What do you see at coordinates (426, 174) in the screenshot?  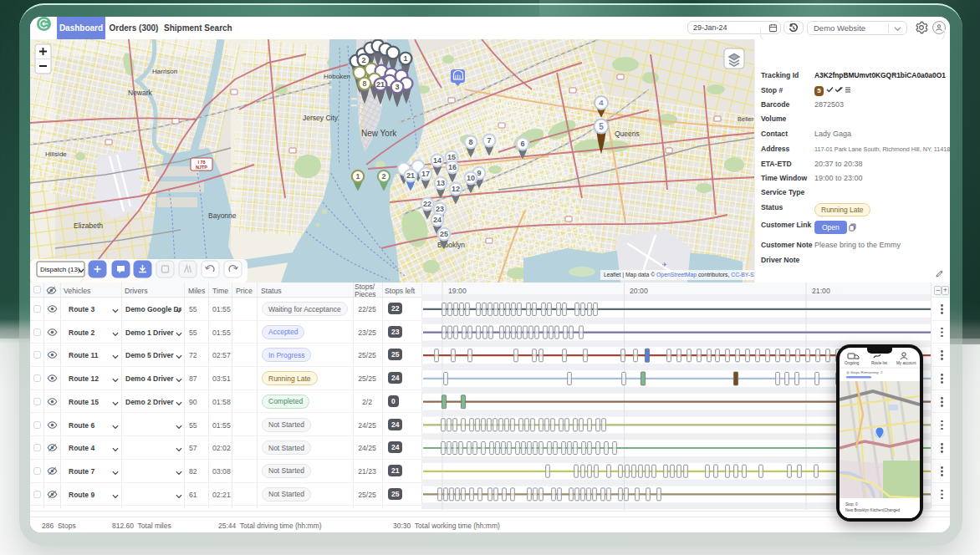 I see `svg-text: 17` at bounding box center [426, 174].